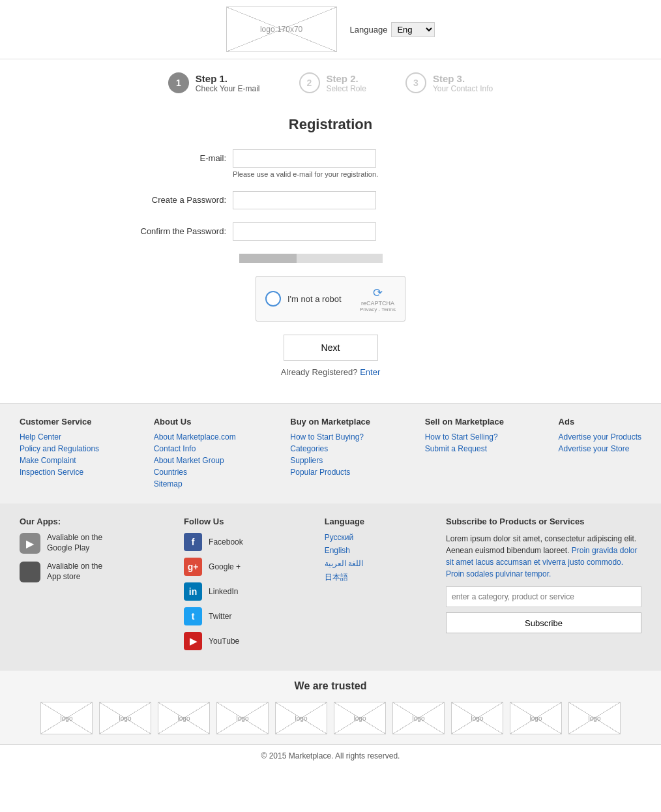 The image size is (661, 812). I want to click on confirm-password-row: Confirm the Password:, so click(330, 232).